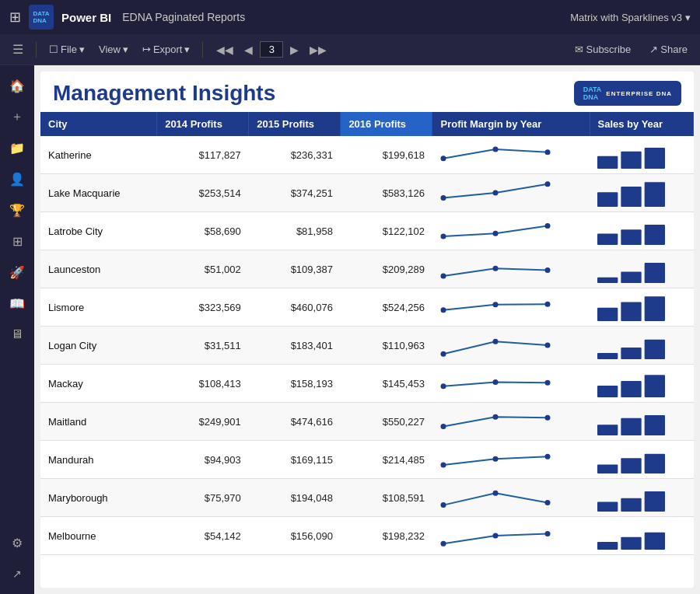 This screenshot has width=700, height=594. I want to click on profit-2015-cell: $183,401, so click(295, 345).